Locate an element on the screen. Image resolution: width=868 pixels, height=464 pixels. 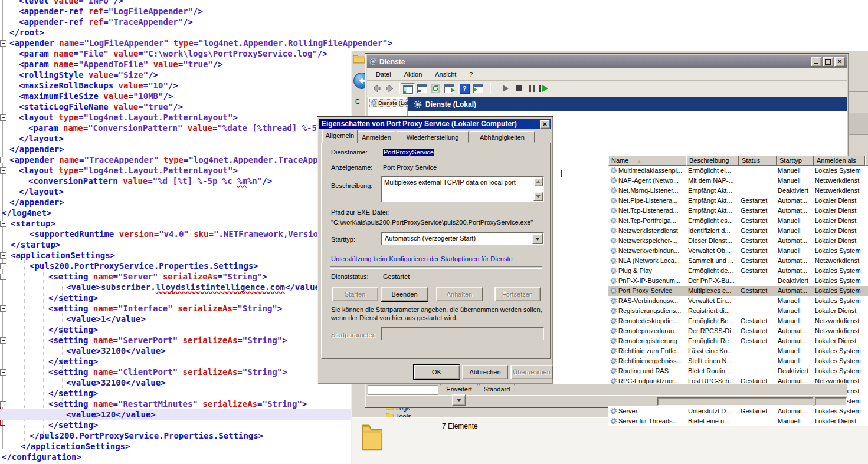
code-line: <supportedRuntime version="v4.0" sku=".N… is located at coordinates (173, 234).